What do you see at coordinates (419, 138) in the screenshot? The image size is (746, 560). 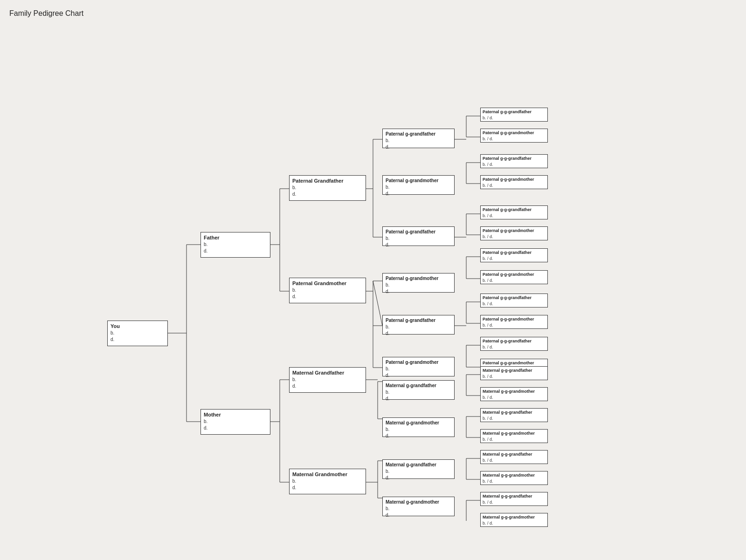 I see `pat-g-grandfather1-node: Paternal g-grandfather b. d.` at bounding box center [419, 138].